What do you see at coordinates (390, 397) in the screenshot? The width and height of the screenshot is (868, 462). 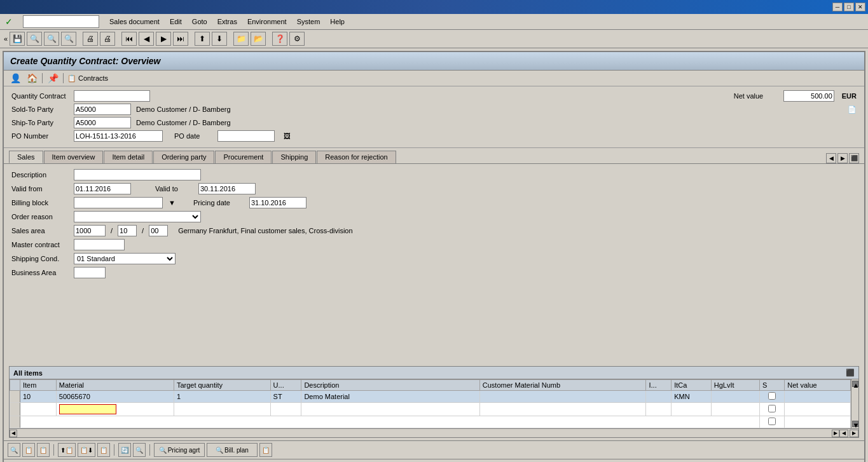 I see `cell-description: Demo Material` at bounding box center [390, 397].